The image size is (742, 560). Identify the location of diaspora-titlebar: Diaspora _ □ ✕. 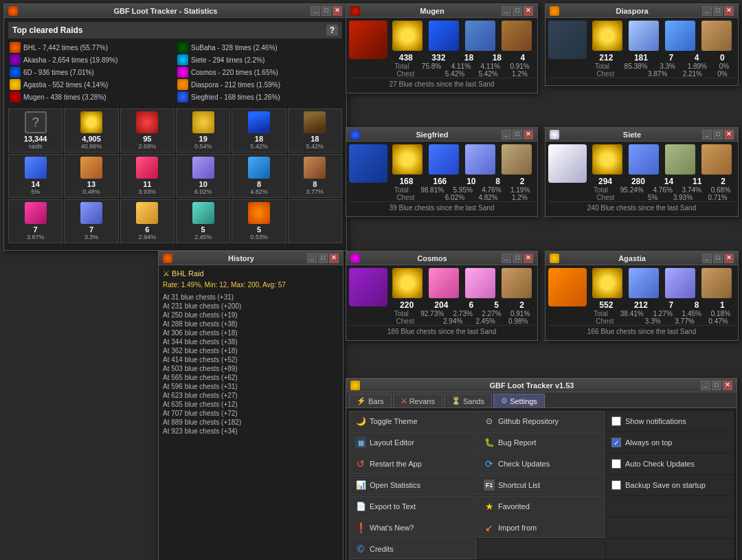
(642, 11).